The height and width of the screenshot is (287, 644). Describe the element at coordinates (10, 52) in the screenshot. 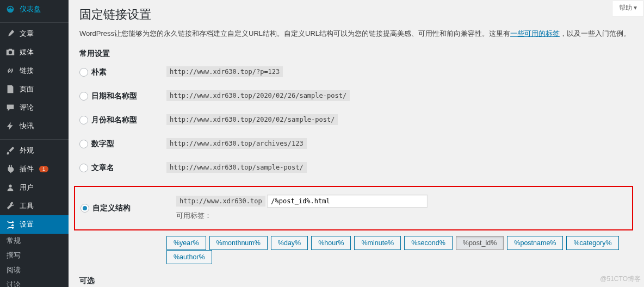

I see `camera-icon` at that location.